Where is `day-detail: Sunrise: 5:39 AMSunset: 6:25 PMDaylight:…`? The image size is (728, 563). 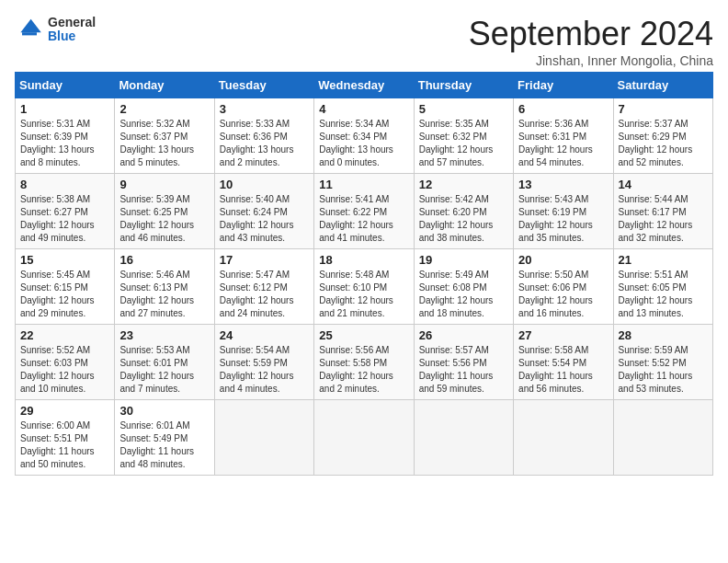
day-detail: Sunrise: 5:39 AMSunset: 6:25 PMDaylight:… is located at coordinates (164, 219).